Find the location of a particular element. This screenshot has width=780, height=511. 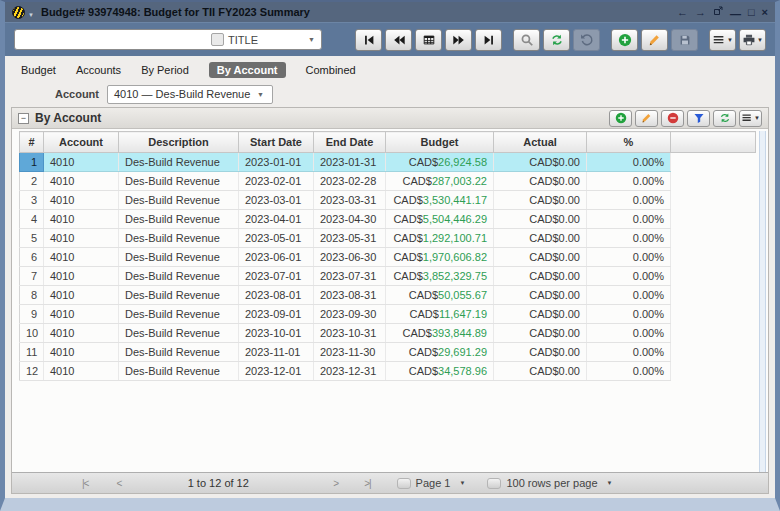

table-row: 12 4010 Des-Build Revenue 2023-12-01 202… is located at coordinates (388, 372).